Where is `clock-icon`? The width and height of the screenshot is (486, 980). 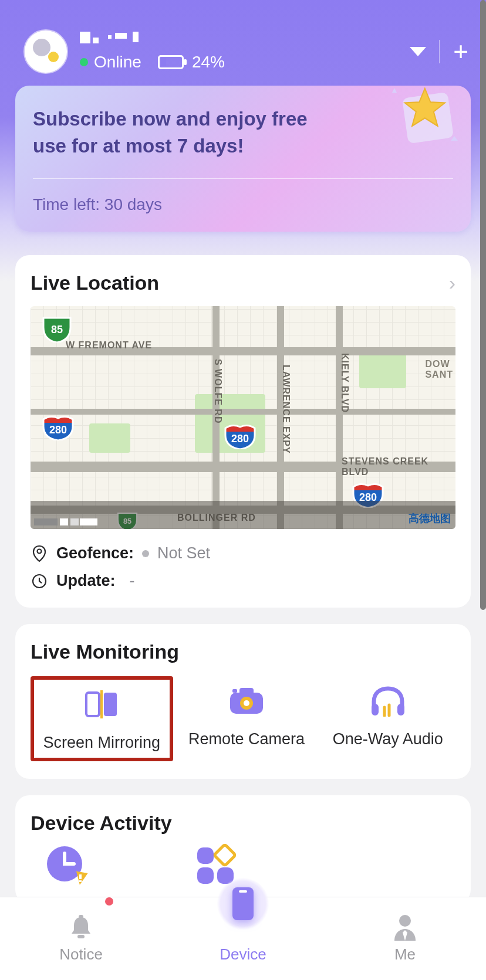
clock-icon is located at coordinates (39, 581).